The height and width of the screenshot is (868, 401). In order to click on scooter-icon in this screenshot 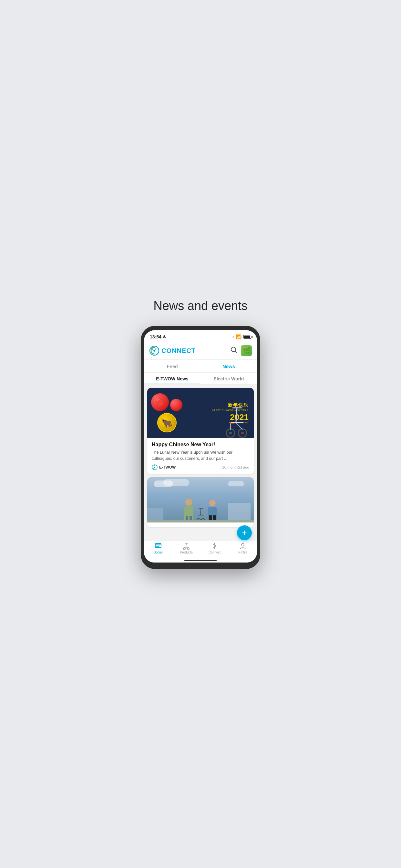, I will do `click(186, 546)`.